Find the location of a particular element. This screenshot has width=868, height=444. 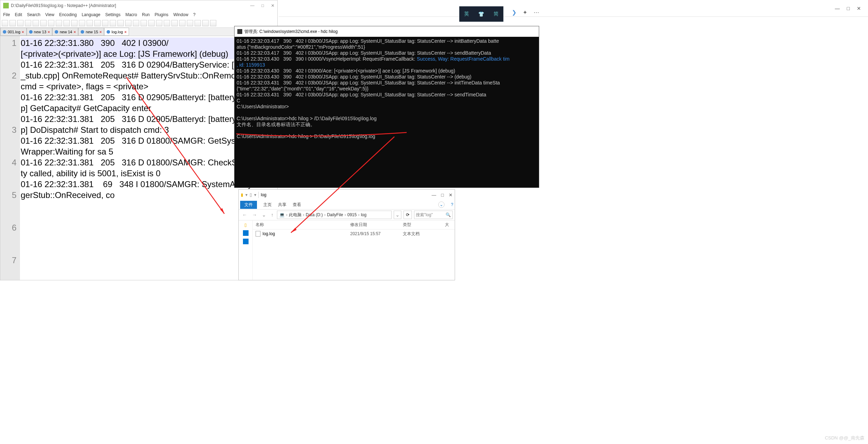

browser-maximize-icon: □ is located at coordinates (848, 8).